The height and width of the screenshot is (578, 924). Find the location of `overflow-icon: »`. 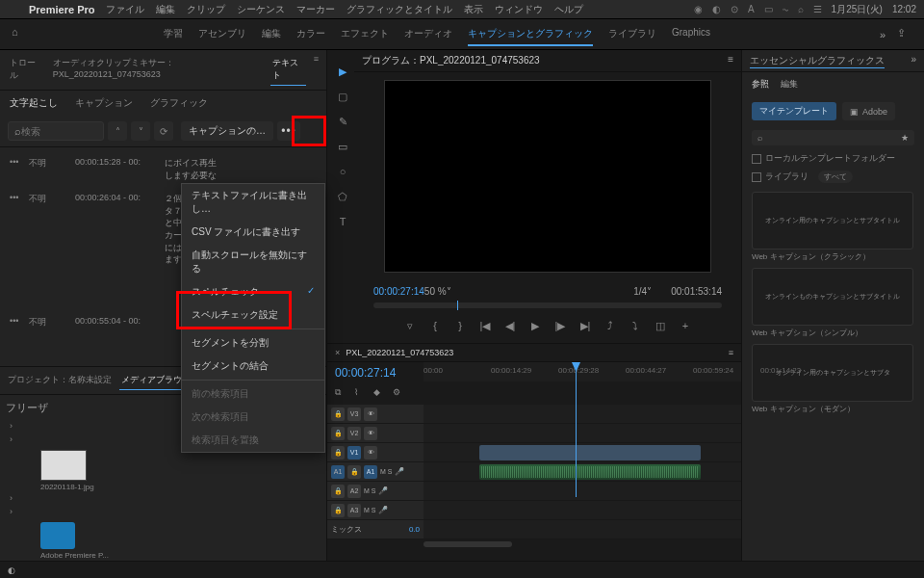

overflow-icon: » is located at coordinates (913, 60).